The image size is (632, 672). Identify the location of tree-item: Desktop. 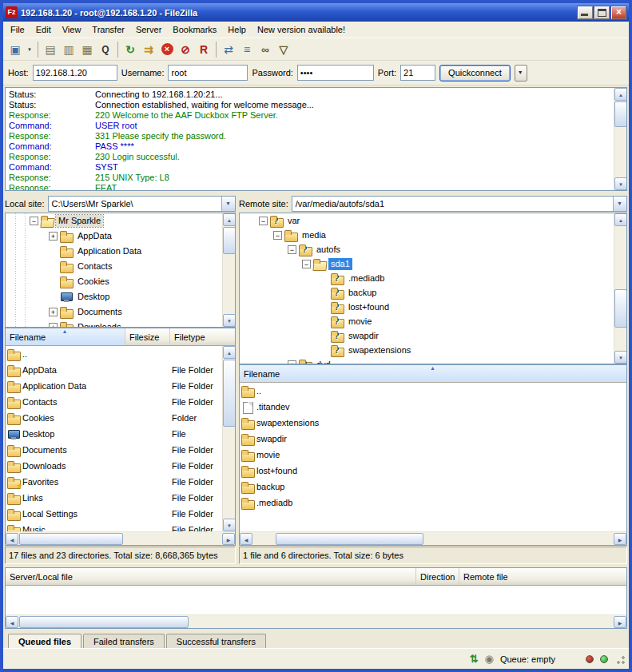
(120, 297).